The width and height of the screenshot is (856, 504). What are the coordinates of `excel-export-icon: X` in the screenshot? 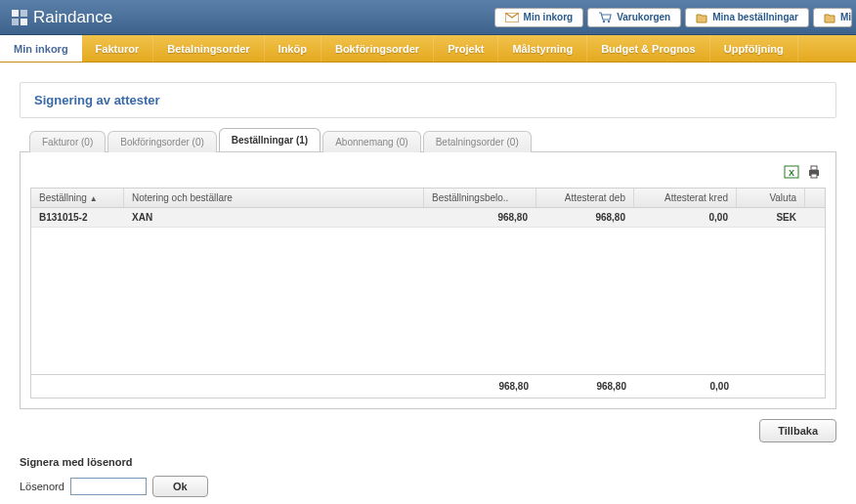 It's located at (793, 176).